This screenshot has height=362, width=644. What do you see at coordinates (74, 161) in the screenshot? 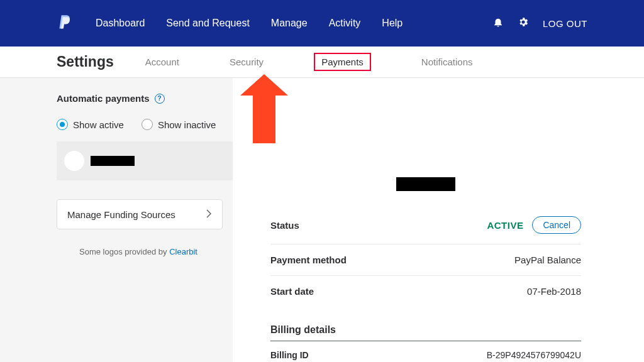
I see `merchant-logo-icon` at bounding box center [74, 161].